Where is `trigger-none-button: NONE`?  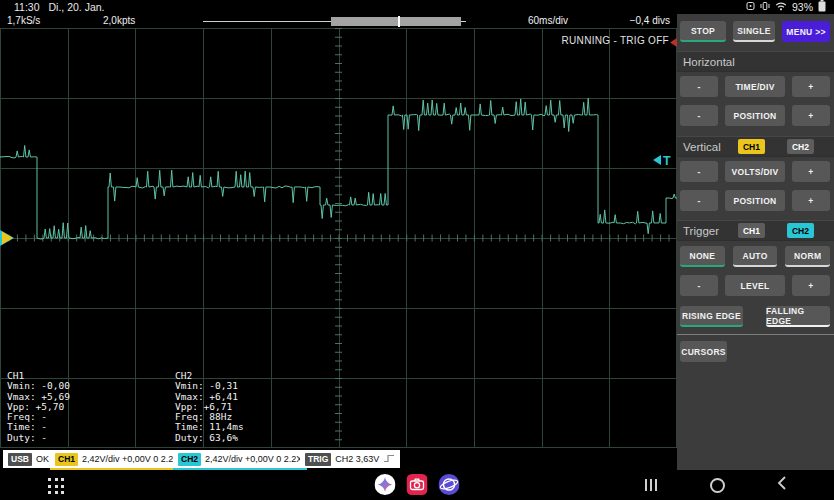
trigger-none-button: NONE is located at coordinates (702, 256).